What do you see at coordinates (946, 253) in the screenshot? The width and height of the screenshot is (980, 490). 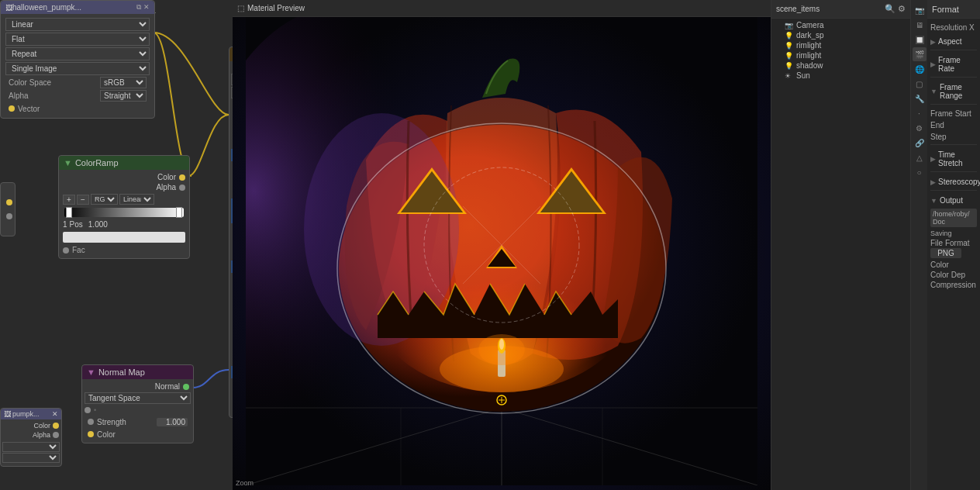 I see `file-format-value: PNG` at bounding box center [946, 253].